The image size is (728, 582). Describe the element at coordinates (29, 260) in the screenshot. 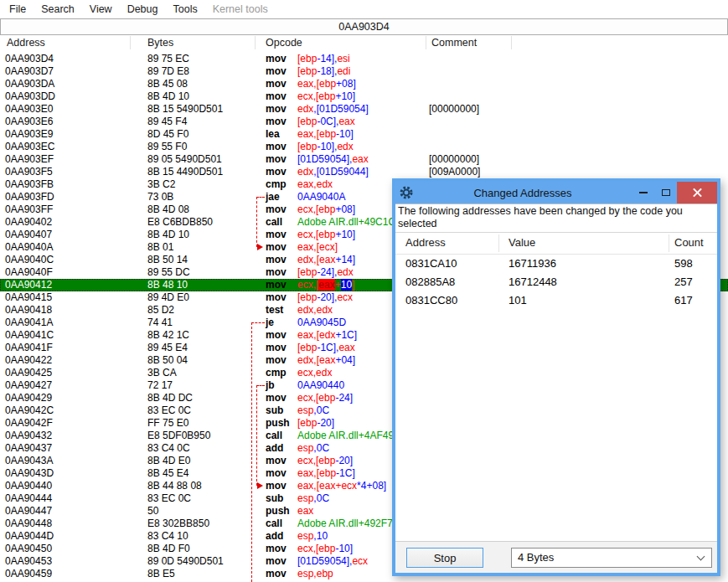

I see `row-address: 0AA9040C` at that location.